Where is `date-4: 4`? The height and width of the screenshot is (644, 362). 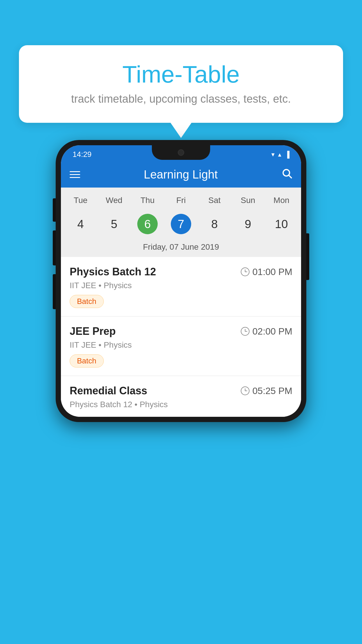
date-4: 4 is located at coordinates (80, 224).